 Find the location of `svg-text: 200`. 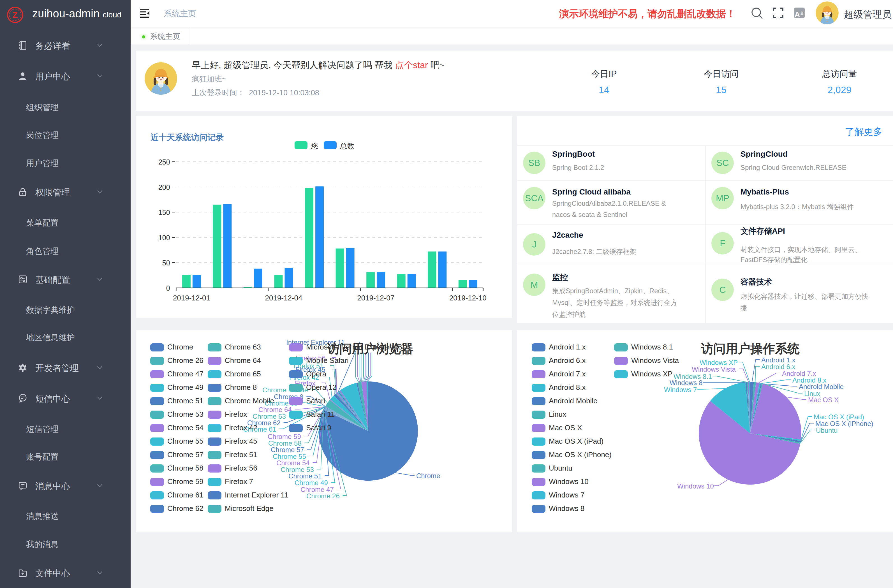

svg-text: 200 is located at coordinates (164, 187).